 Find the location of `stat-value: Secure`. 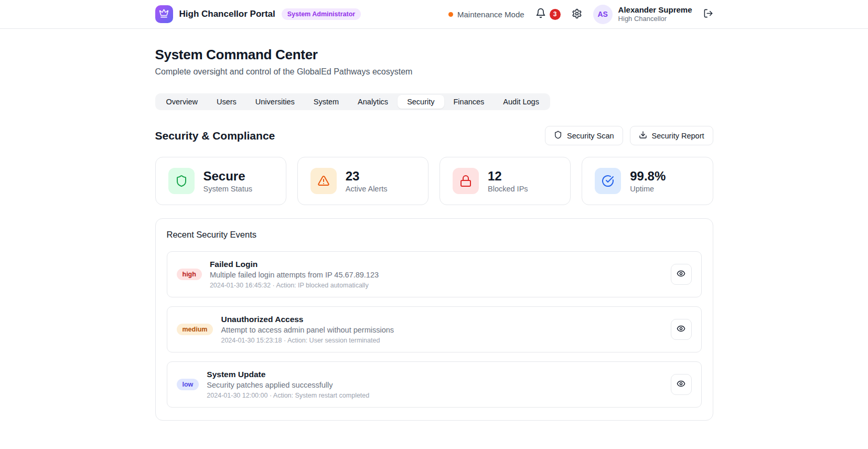

stat-value: Secure is located at coordinates (228, 176).